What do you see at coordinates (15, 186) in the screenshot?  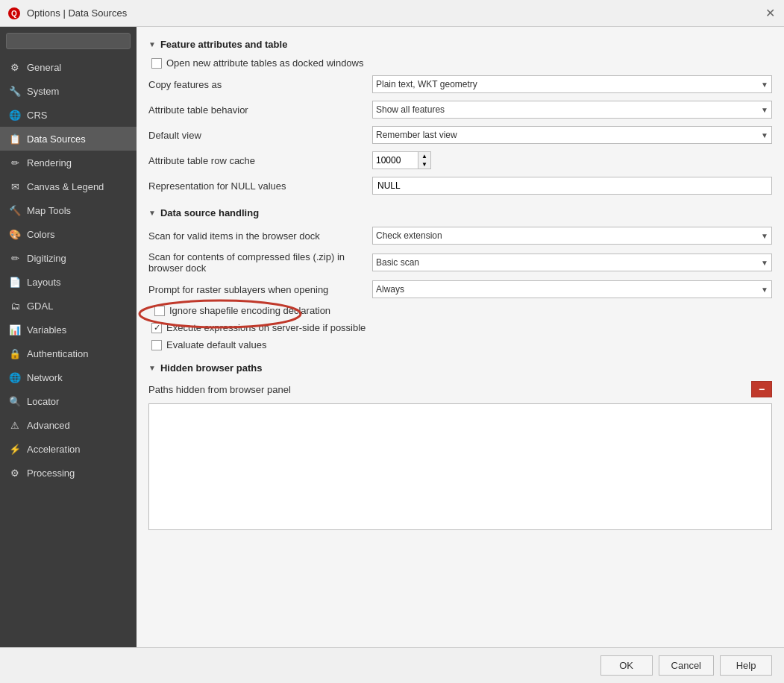 I see `canvas-legend-icon: ✉` at bounding box center [15, 186].